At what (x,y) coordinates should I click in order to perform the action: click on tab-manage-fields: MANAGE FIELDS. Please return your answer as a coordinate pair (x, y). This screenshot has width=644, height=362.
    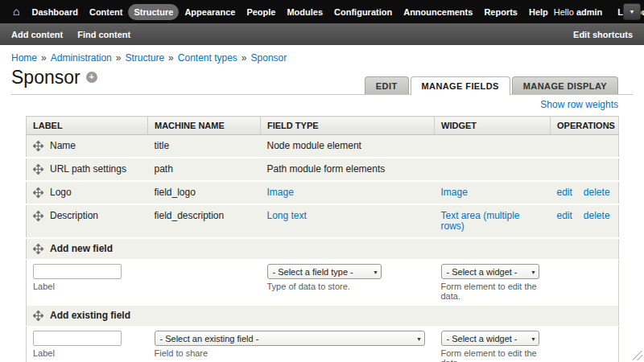
    Looking at the image, I should click on (460, 85).